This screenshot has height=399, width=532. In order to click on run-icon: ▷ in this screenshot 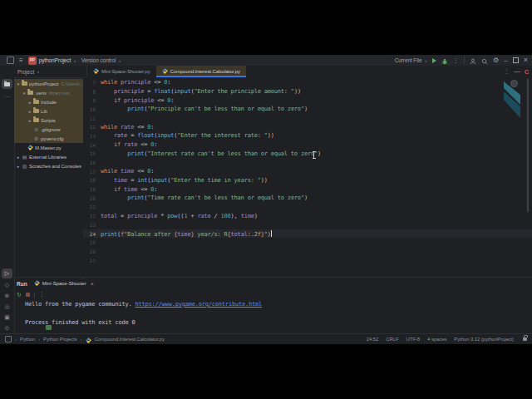, I will do `click(7, 273)`.